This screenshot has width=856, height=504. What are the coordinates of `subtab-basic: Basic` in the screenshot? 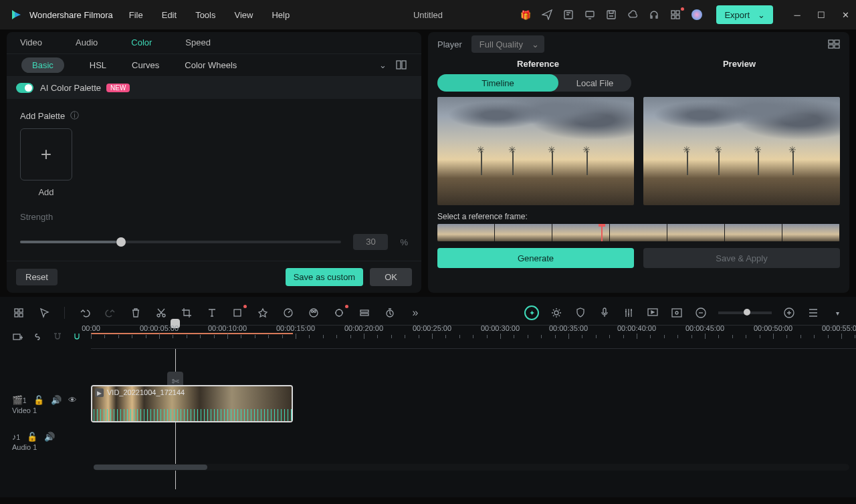 It's located at (43, 66).